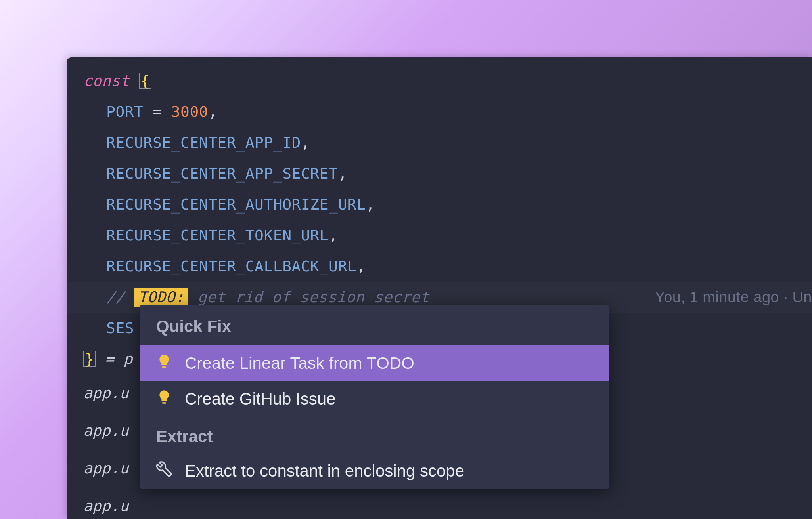  What do you see at coordinates (300, 363) in the screenshot?
I see `quickfix-item-label: Create Linear Task from TODO` at bounding box center [300, 363].